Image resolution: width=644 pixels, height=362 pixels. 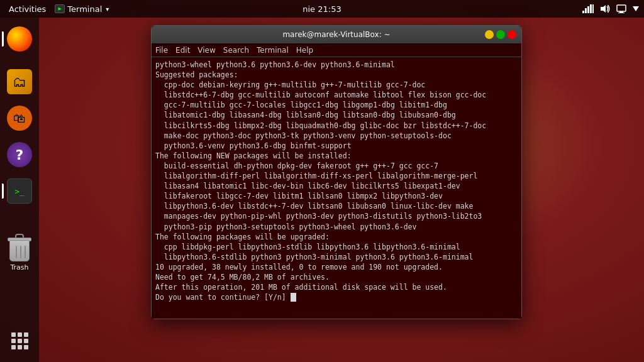 What do you see at coordinates (336, 35) in the screenshot?
I see `terminal-titlebar: marek@marek-VirtualBox: ~` at bounding box center [336, 35].